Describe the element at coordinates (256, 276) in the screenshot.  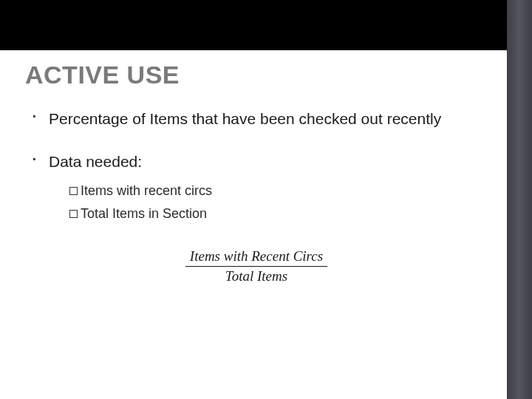
I see `fraction-denominator: Total Items` at that location.